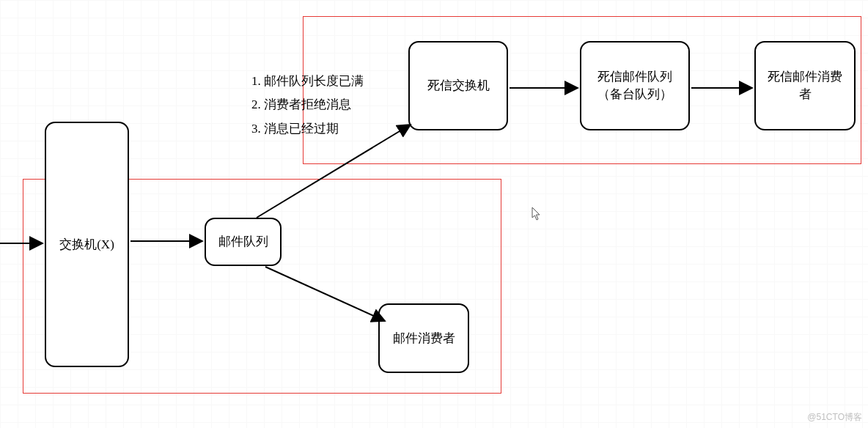 This screenshot has width=868, height=428. What do you see at coordinates (308, 106) in the screenshot?
I see `annotation-conditions: 1. 邮件队列长度已满 2. 消费者拒绝消息 3. 消息已经过期` at bounding box center [308, 106].